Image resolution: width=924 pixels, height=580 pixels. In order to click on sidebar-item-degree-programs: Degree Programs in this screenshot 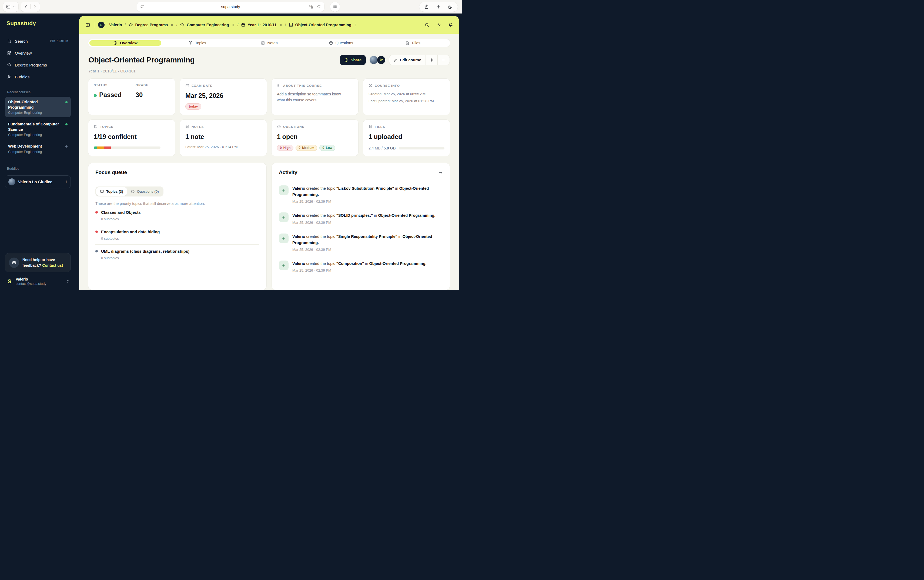, I will do `click(38, 65)`.